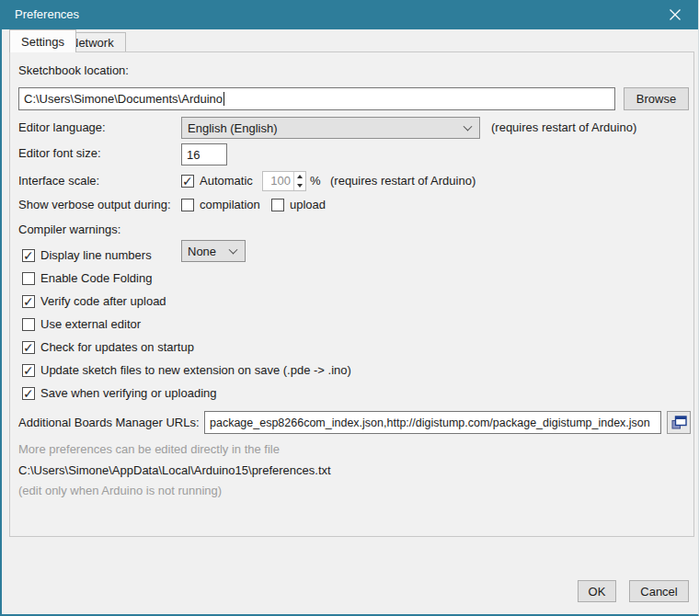  Describe the element at coordinates (29, 348) in the screenshot. I see `check-updates-checkbox: ✓` at that location.